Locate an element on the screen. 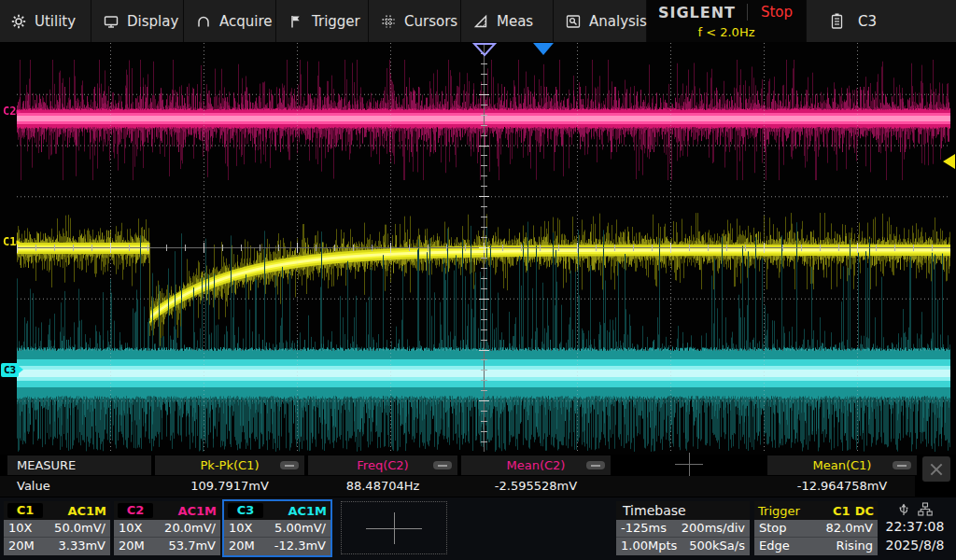 The image size is (956, 560). siglent-logo: SIGLENT is located at coordinates (696, 13).